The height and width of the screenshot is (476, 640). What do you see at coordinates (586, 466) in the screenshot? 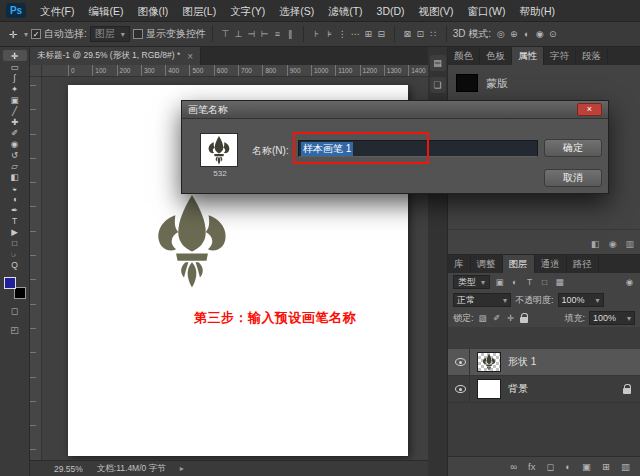
I see `new-group-icon: ▣` at bounding box center [586, 466].